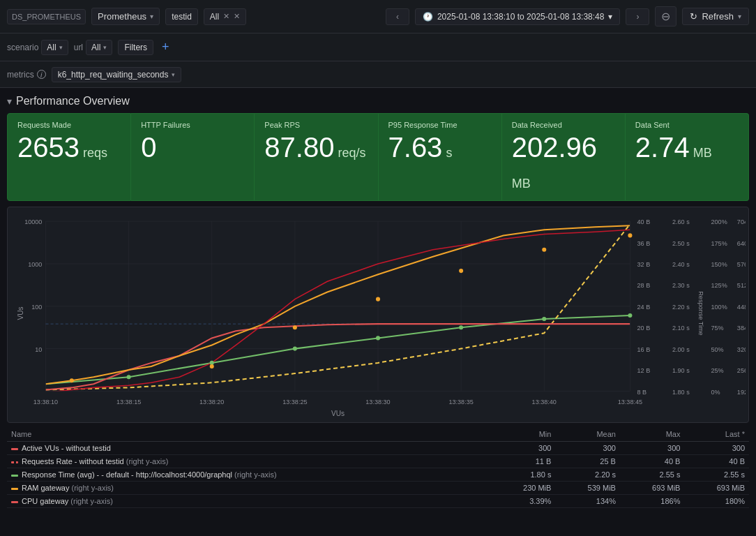  I want to click on legend-header-mean: Mean, so click(587, 434).